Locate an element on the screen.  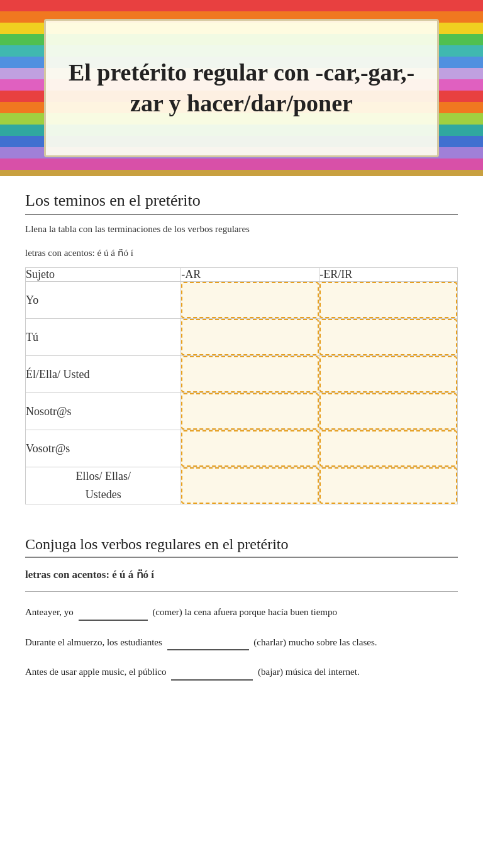
yo-ar-cell is located at coordinates (250, 301).